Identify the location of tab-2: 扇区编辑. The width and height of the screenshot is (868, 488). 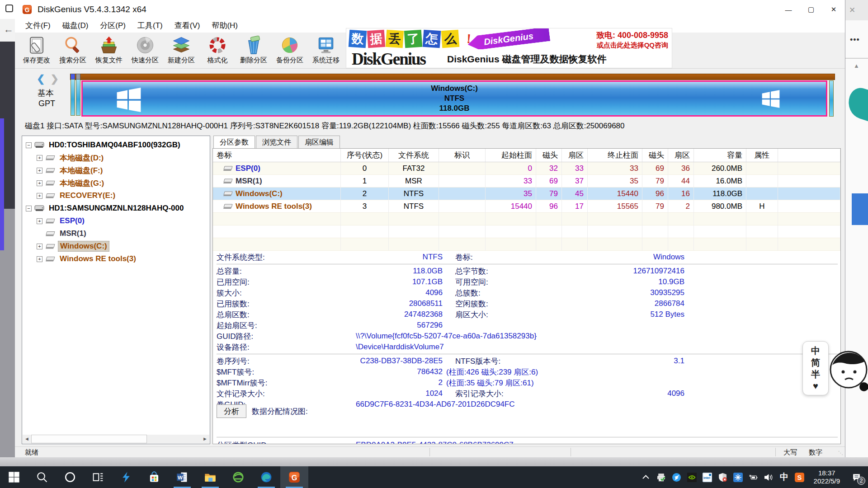
(319, 142).